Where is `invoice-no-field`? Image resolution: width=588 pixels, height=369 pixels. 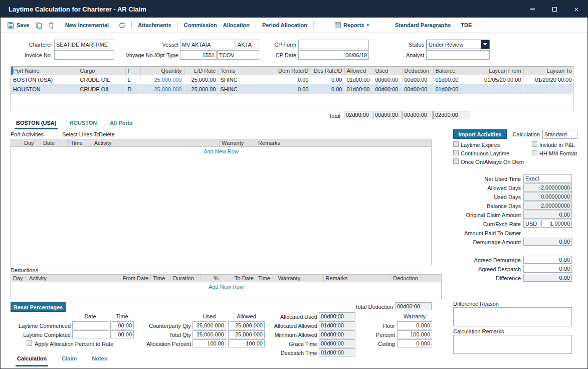 invoice-no-field is located at coordinates (84, 55).